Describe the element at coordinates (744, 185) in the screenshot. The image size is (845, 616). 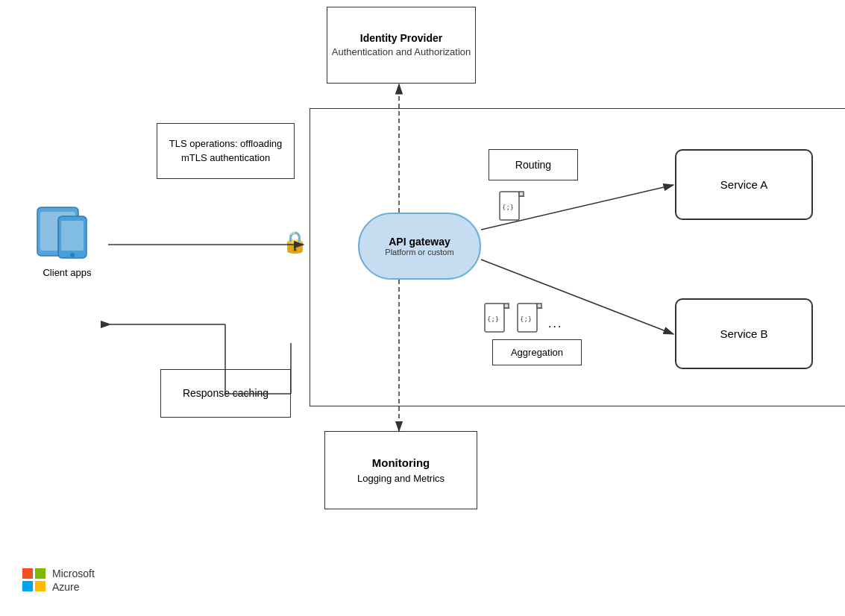
I see `service-a-box: Service A` at that location.